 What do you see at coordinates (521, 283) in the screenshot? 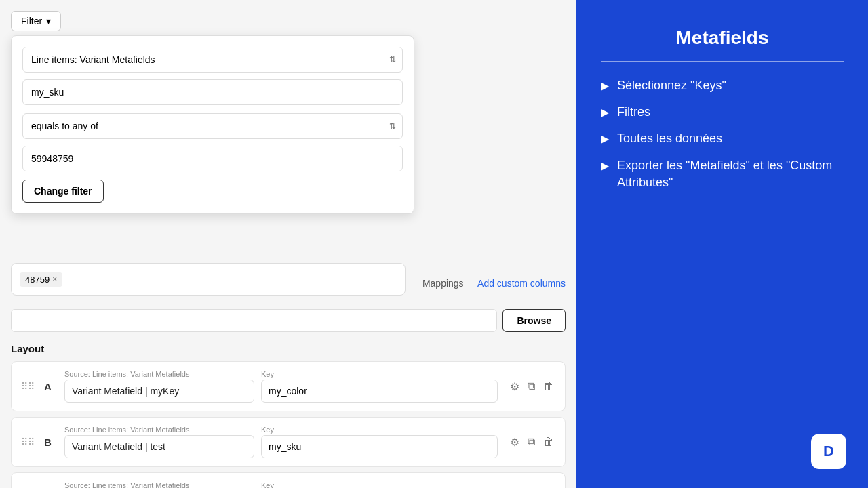
I see `add-custom-columns-link: Add custom columns` at bounding box center [521, 283].